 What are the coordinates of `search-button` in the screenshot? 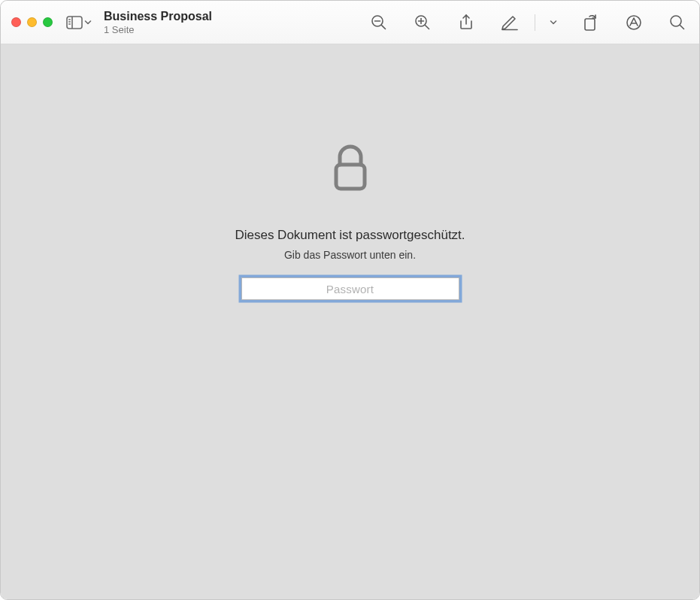 It's located at (677, 23).